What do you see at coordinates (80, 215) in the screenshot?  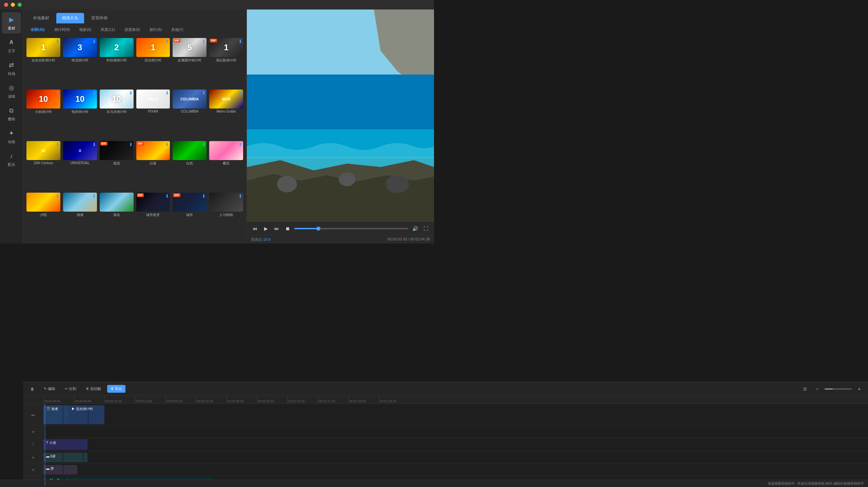 I see `media-label-20: 海滩` at bounding box center [80, 215].